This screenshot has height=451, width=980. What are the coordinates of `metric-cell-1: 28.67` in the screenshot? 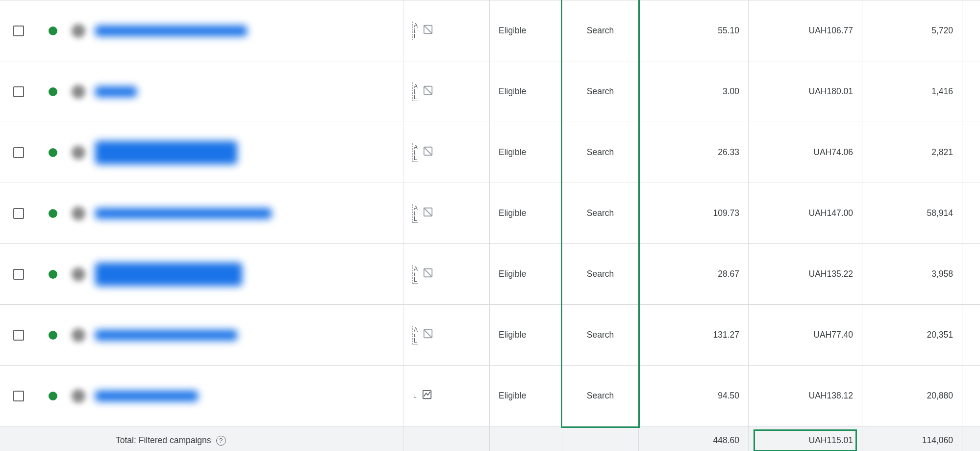 It's located at (693, 274).